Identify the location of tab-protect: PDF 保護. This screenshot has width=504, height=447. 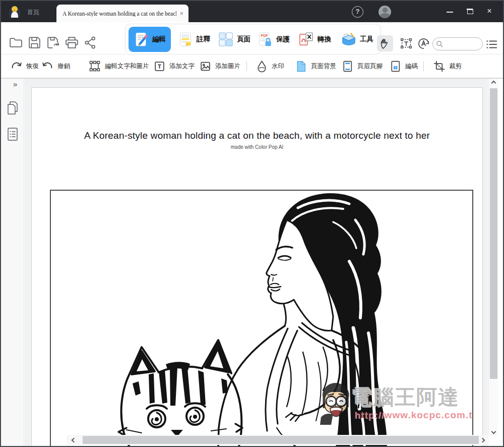
(277, 39).